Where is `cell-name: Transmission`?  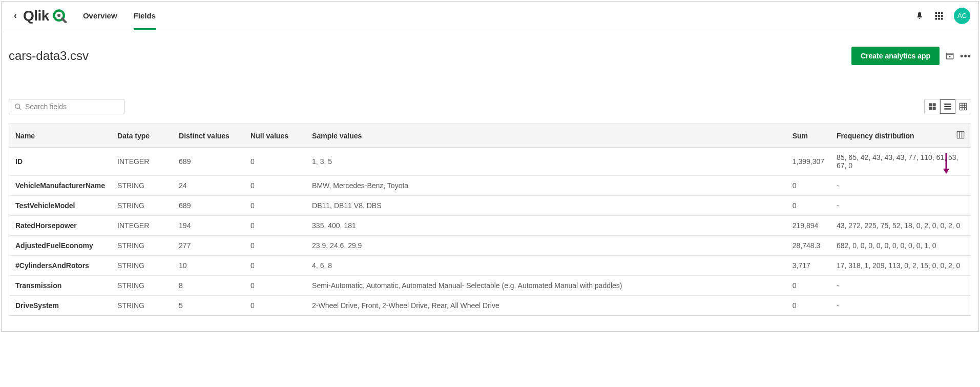
cell-name: Transmission is located at coordinates (60, 286).